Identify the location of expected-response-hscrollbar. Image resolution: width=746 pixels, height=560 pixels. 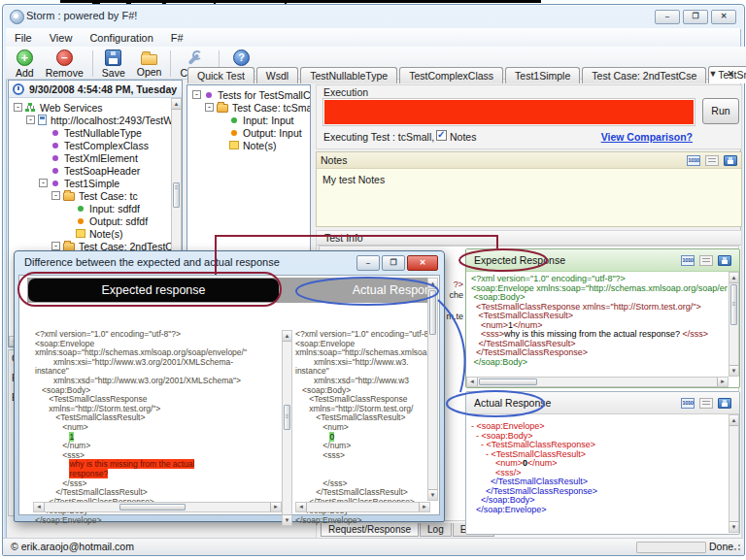
(597, 382).